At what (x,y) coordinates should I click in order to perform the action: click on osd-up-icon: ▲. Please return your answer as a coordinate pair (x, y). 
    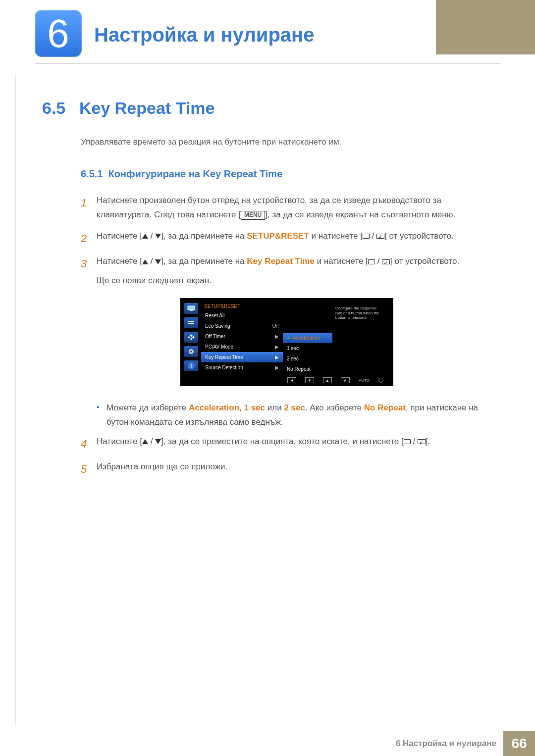
    Looking at the image, I should click on (327, 380).